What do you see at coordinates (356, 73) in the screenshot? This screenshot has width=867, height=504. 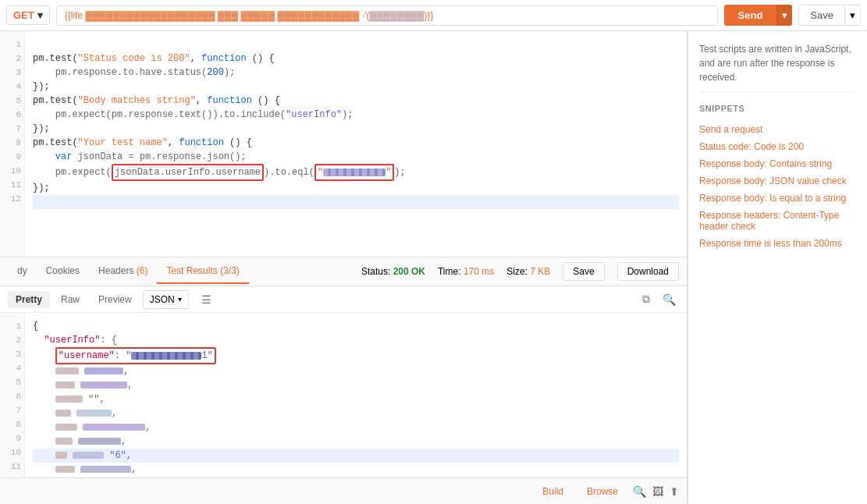 I see `code-line-3: pm.response.to.have.status(200);` at bounding box center [356, 73].